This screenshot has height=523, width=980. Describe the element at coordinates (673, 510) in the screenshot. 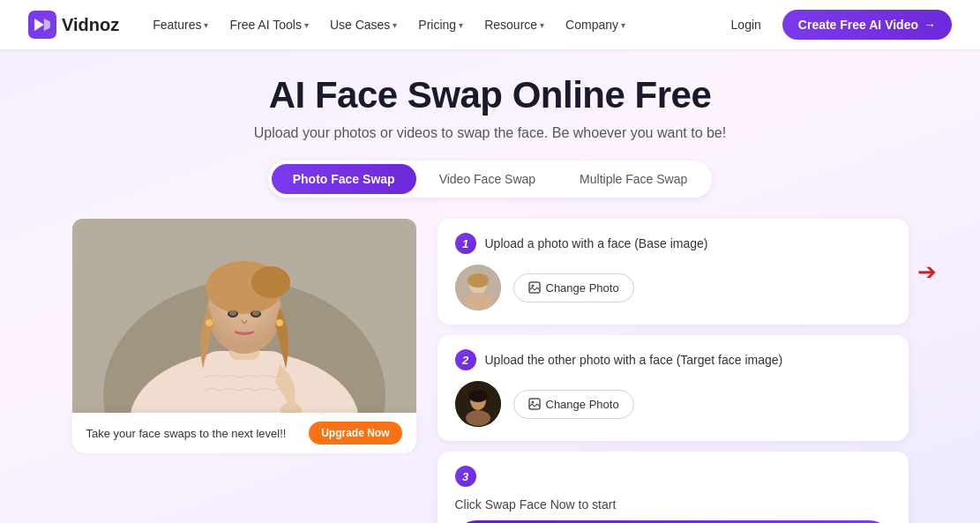

I see `step-3-body: Click Swap Face Now to start Swap Face N…` at that location.